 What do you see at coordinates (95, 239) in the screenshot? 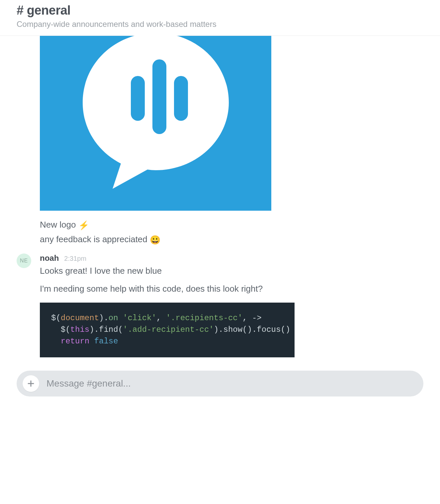
I see `text-fragment: any feedback is appreciated` at bounding box center [95, 239].